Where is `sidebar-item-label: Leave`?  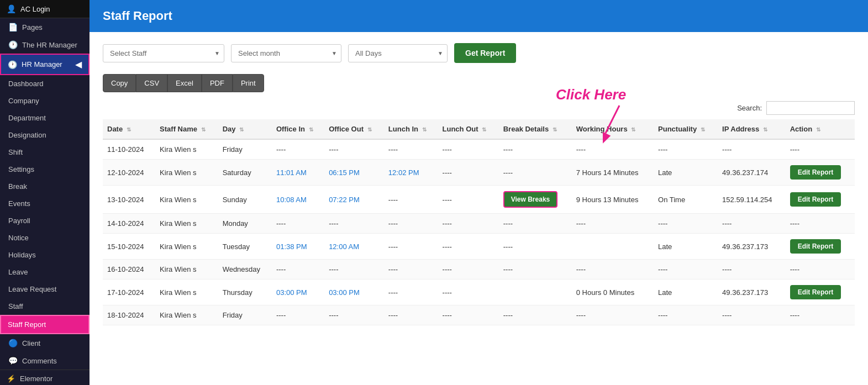 sidebar-item-label: Leave is located at coordinates (18, 272).